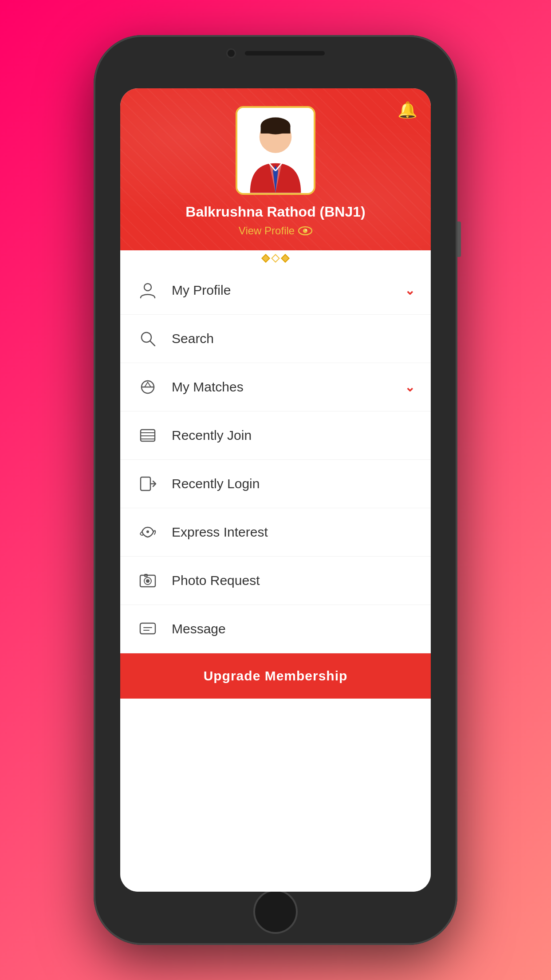 This screenshot has height=980, width=551. Describe the element at coordinates (231, 53) in the screenshot. I see `phone-camera` at that location.